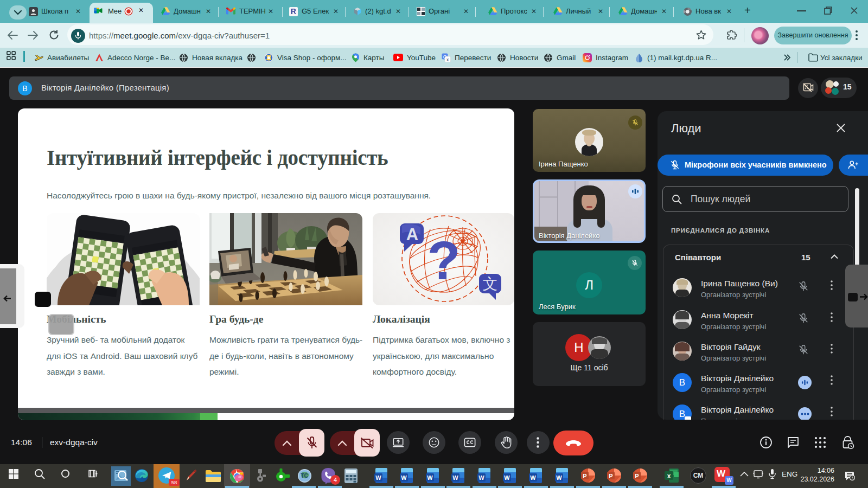 The width and height of the screenshot is (868, 488). I want to click on svg-text: 文, so click(490, 284).